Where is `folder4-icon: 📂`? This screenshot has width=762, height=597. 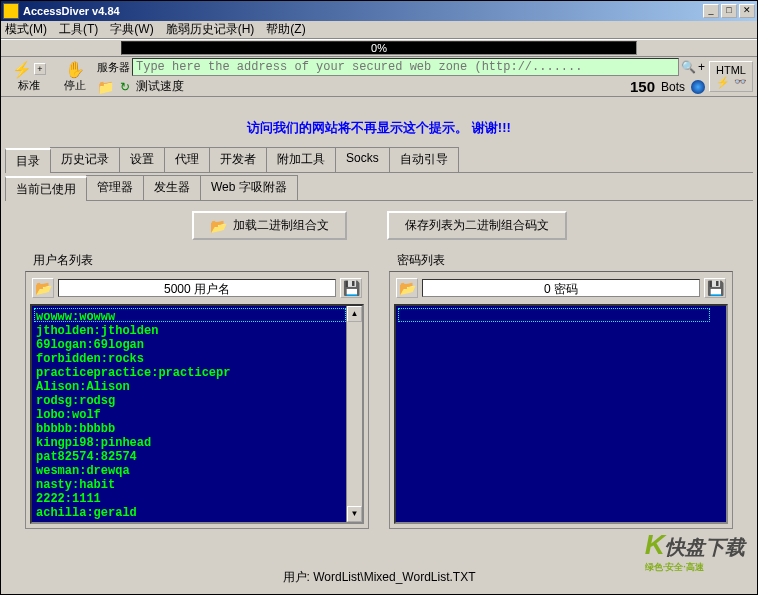 folder4-icon: 📂 is located at coordinates (408, 288).